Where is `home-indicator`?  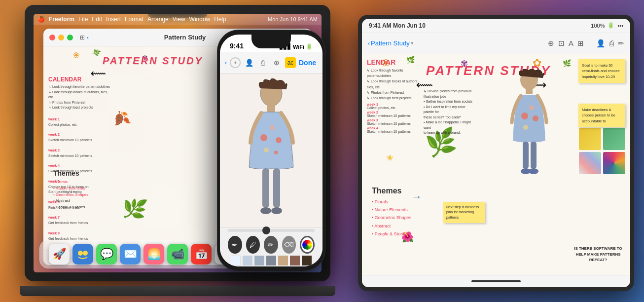 home-indicator is located at coordinates (496, 281).